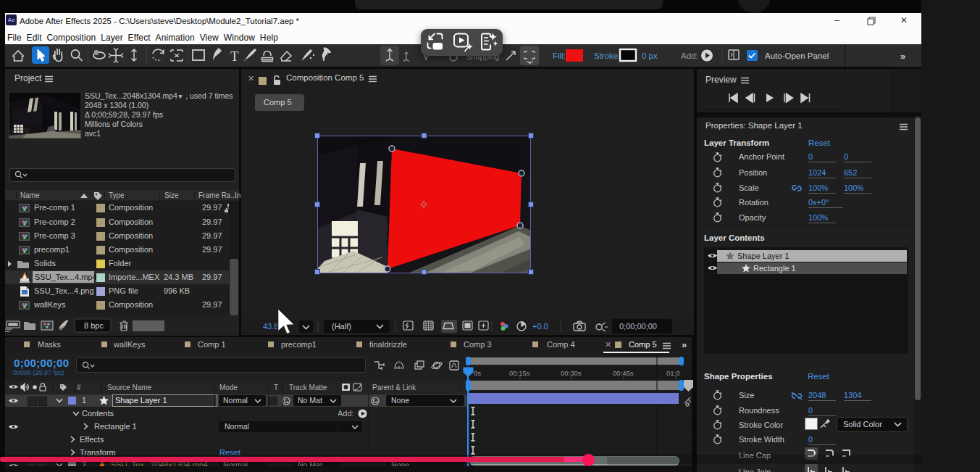 The height and width of the screenshot is (472, 980). What do you see at coordinates (229, 387) in the screenshot?
I see `svg-text: Mode` at bounding box center [229, 387].